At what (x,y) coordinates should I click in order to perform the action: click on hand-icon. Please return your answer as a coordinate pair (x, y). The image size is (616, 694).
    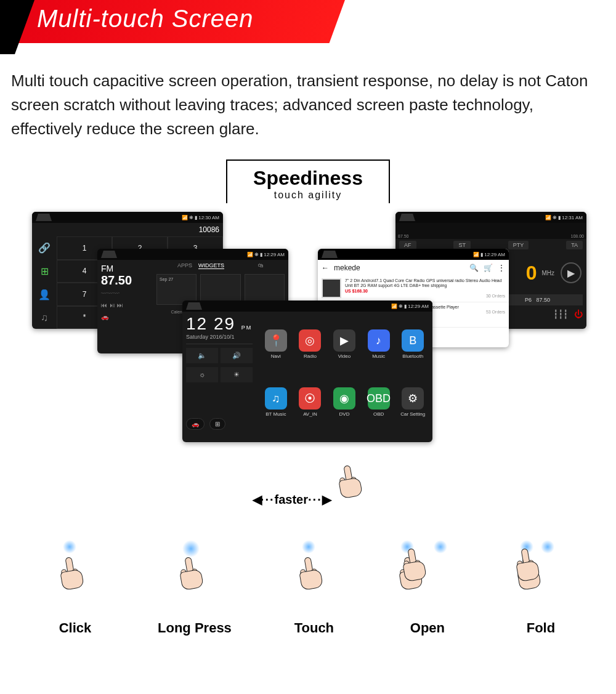
    Looking at the image, I should click on (347, 482).